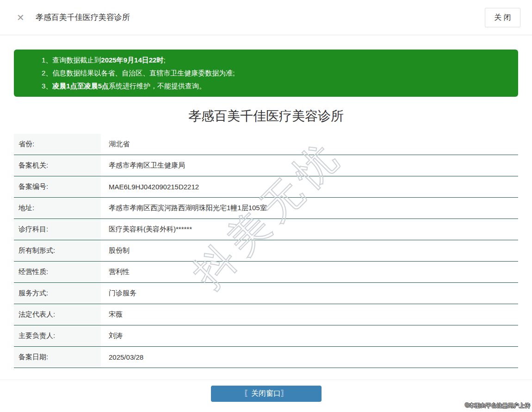  Describe the element at coordinates (309, 144) in the screenshot. I see `row-value: 湖北省` at that location.